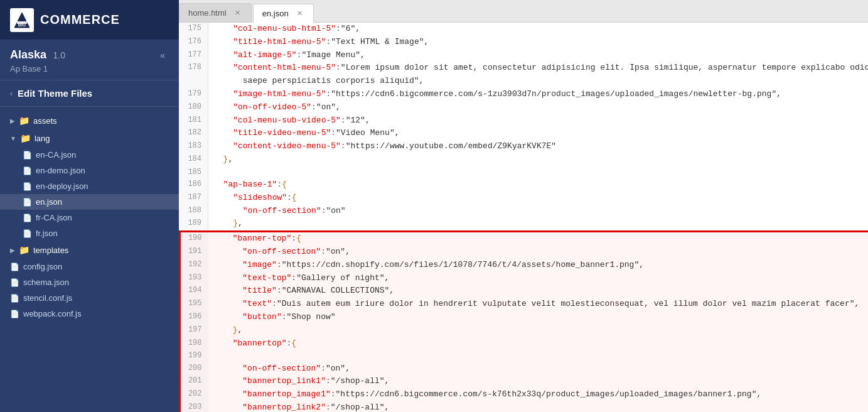 This screenshot has height=412, width=868. What do you see at coordinates (195, 291) in the screenshot?
I see `line-number: 194` at bounding box center [195, 291].